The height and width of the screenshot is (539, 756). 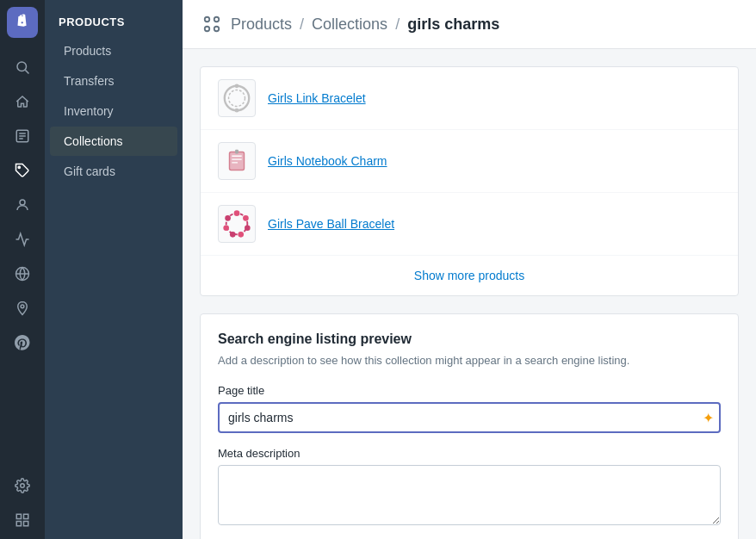 I want to click on apps-nav-icon, so click(x=22, y=520).